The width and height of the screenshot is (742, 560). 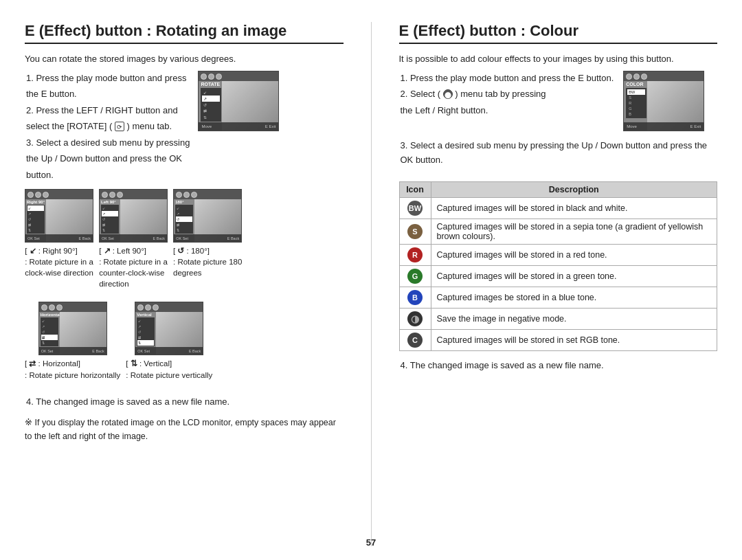 I want to click on table-row: ◑ Save the image in negative mode., so click(x=558, y=319).